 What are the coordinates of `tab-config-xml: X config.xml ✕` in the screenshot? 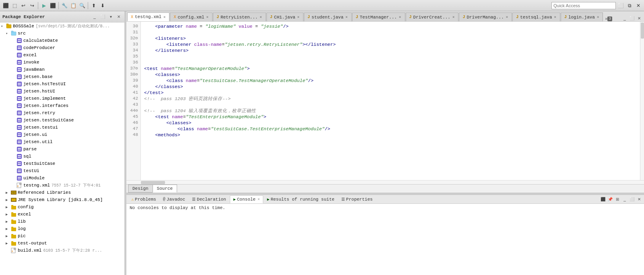 It's located at (191, 17).